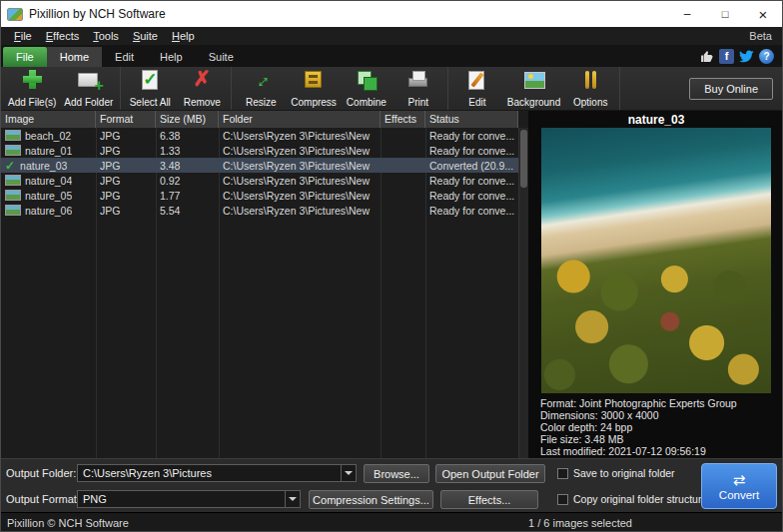  What do you see at coordinates (222, 57) in the screenshot?
I see `tab-suite: Suite` at bounding box center [222, 57].